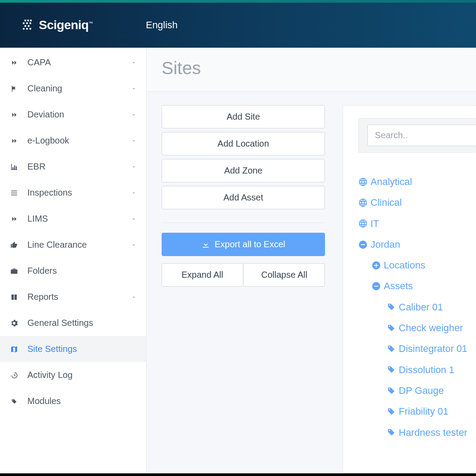  Describe the element at coordinates (385, 245) in the screenshot. I see `tree-node-label: Jordan` at that location.